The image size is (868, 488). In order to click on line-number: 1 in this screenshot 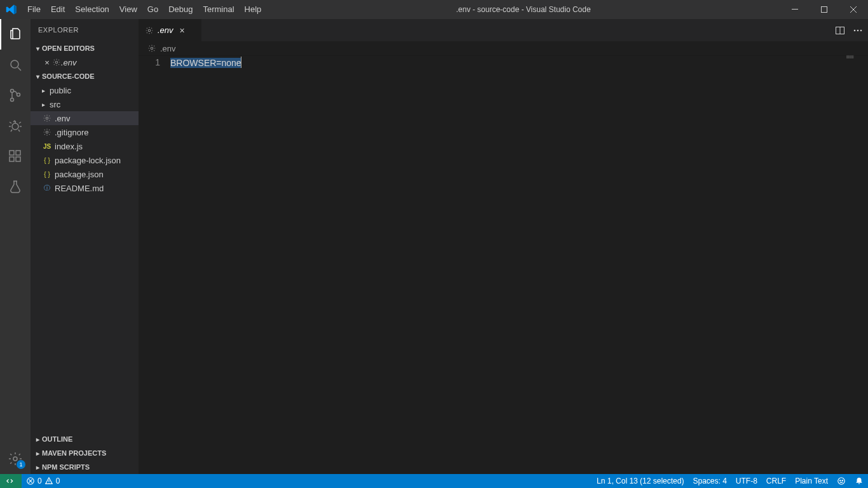, I will do `click(149, 62)`.